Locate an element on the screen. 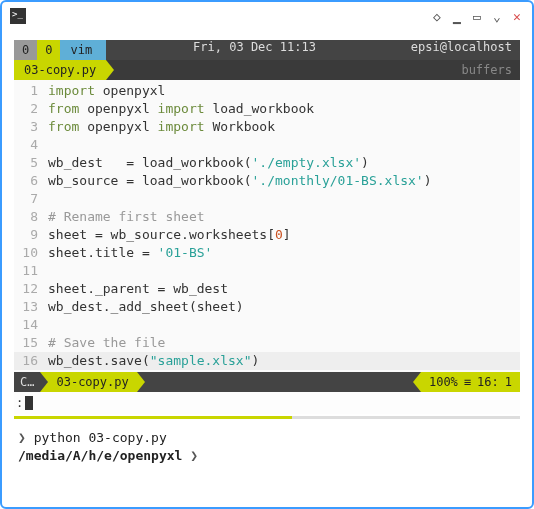 The height and width of the screenshot is (509, 534). vim-userhost: epsi@localhost is located at coordinates (462, 50).